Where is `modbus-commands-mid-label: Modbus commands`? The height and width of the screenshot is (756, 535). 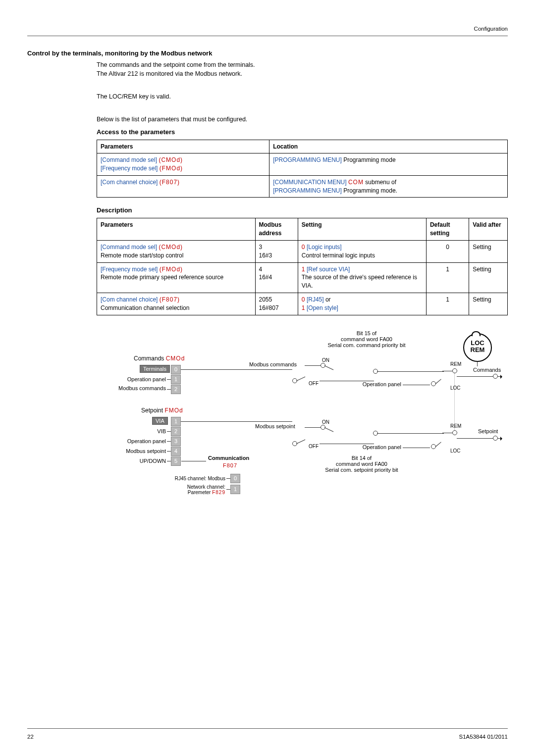 modbus-commands-mid-label: Modbus commands is located at coordinates (273, 364).